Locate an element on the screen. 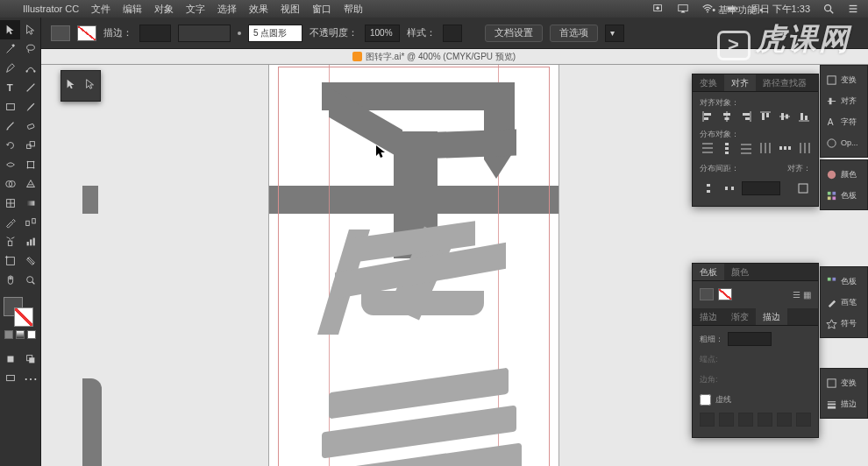  align-bottom-button is located at coordinates (803, 117).